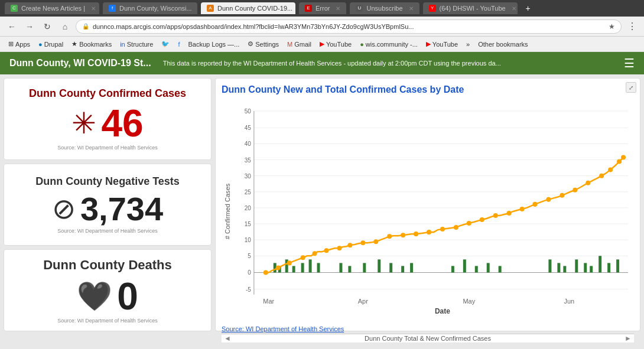 The height and width of the screenshot is (349, 644). Describe the element at coordinates (322, 44) in the screenshot. I see `bookmarks-bar: ⊞ Apps ● Drupal ★ Bookmarks in Structure…` at that location.